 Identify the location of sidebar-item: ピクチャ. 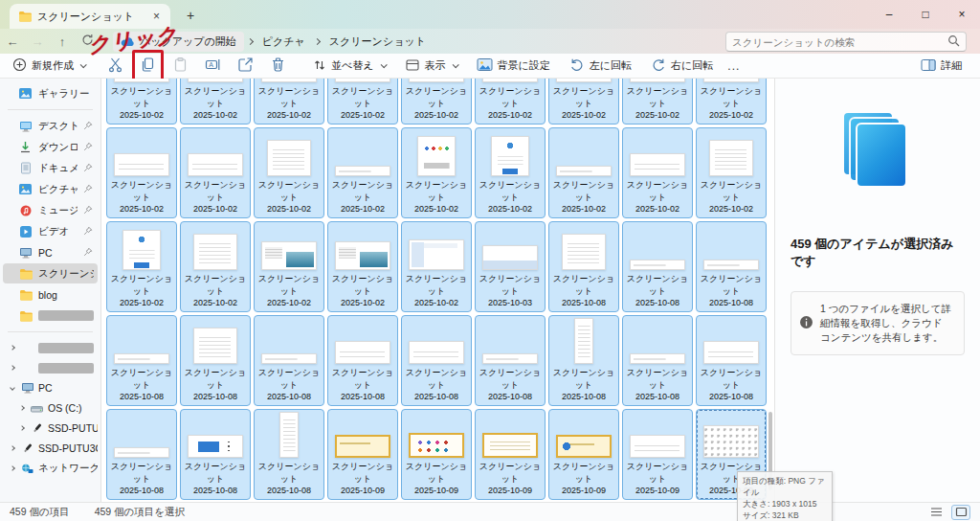
(50, 190).